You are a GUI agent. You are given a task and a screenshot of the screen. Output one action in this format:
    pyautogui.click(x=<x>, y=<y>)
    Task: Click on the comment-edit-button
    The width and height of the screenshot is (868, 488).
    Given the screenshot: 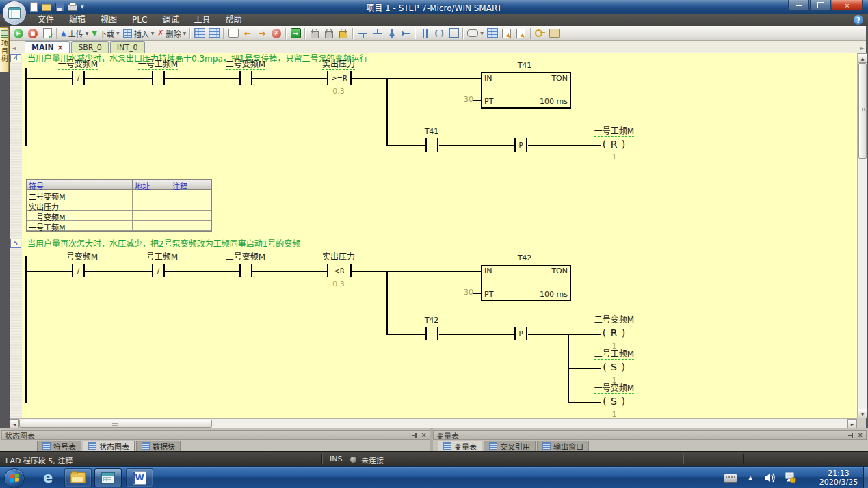 What is the action you would take?
    pyautogui.click(x=507, y=33)
    